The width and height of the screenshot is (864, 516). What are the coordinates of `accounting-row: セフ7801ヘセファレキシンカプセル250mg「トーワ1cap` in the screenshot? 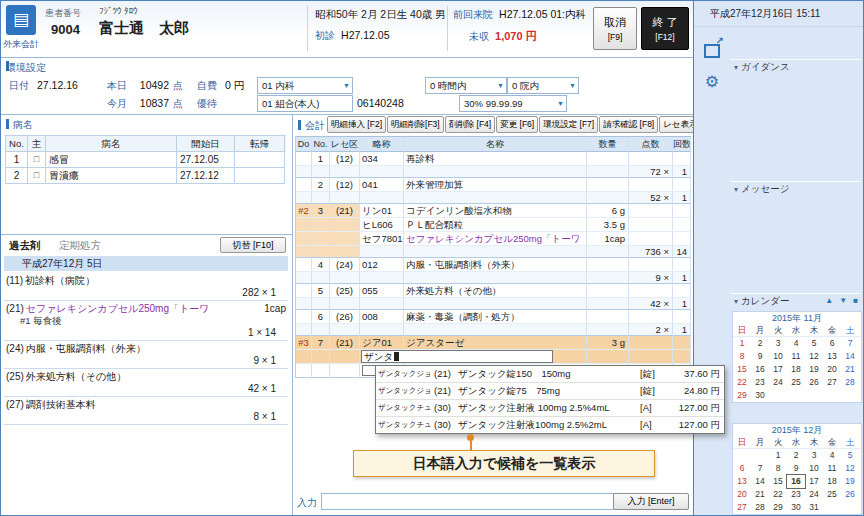 It's located at (493, 239).